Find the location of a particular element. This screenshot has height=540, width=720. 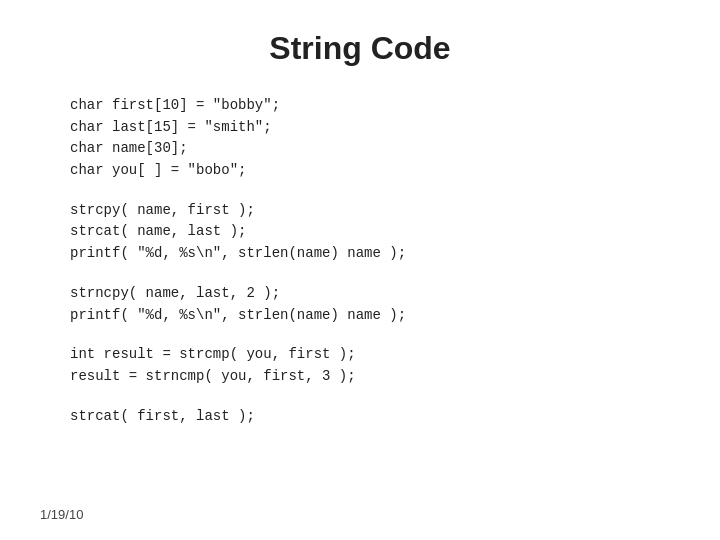

code-line: char you[ ] = "bobo"; is located at coordinates (375, 171).